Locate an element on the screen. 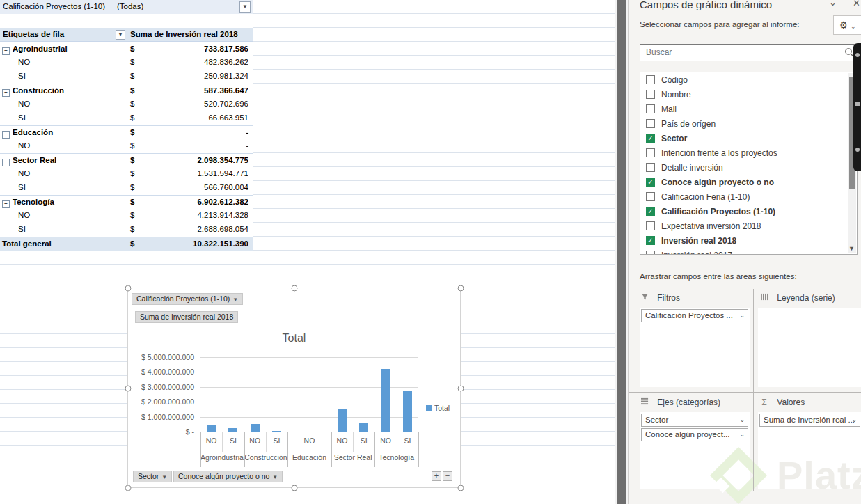  field-item-calificaci-n-proyectos-1-10-: ✓Calificación Proyectos (1-10) is located at coordinates (749, 212).